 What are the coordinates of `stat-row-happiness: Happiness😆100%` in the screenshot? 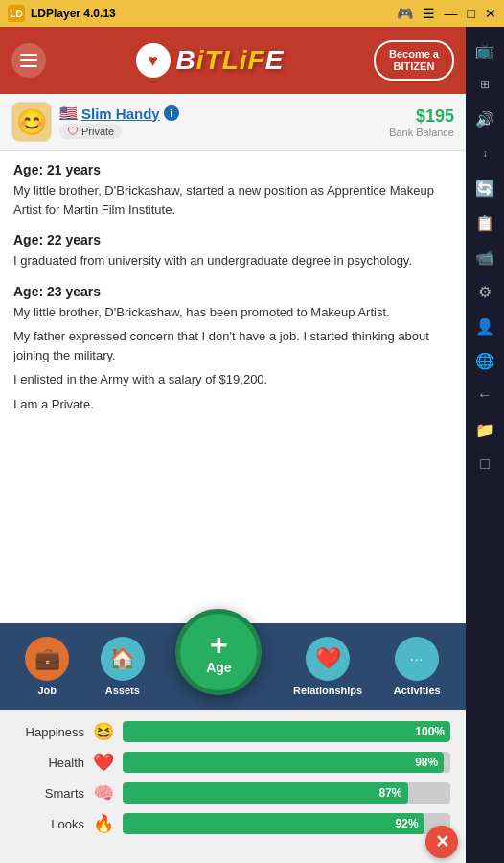 It's located at (233, 732).